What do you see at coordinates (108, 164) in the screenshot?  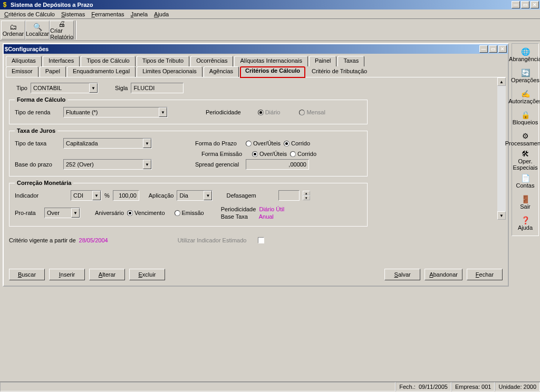 I see `combo-base-prazo: ▼` at bounding box center [108, 164].